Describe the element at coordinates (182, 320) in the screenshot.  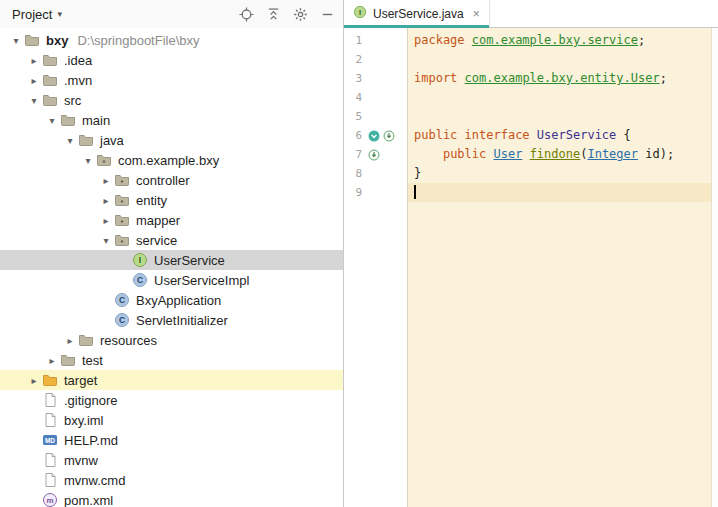
I see `tree-item-label: ServletInitializer` at that location.